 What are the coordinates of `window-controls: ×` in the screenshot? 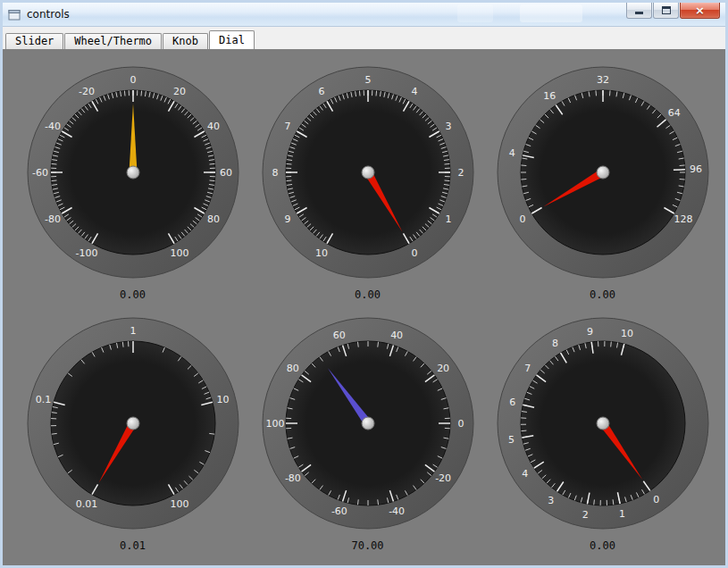 It's located at (674, 11).